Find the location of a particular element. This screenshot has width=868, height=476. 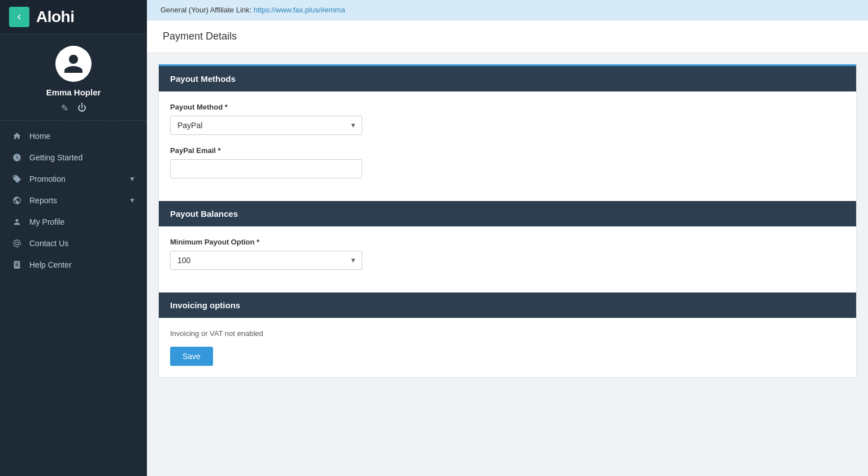

chevron-down-icon: ▼ is located at coordinates (132, 179).